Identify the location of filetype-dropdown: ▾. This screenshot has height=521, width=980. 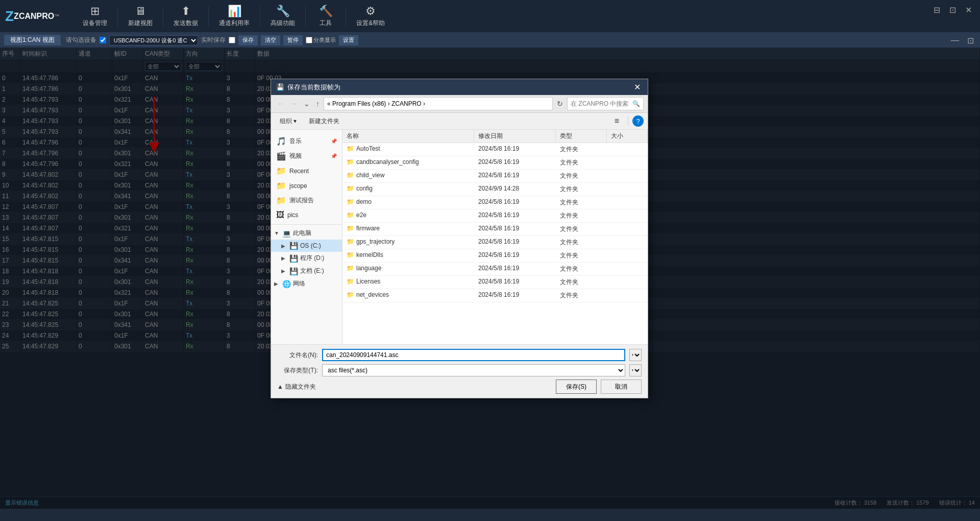
(635, 370).